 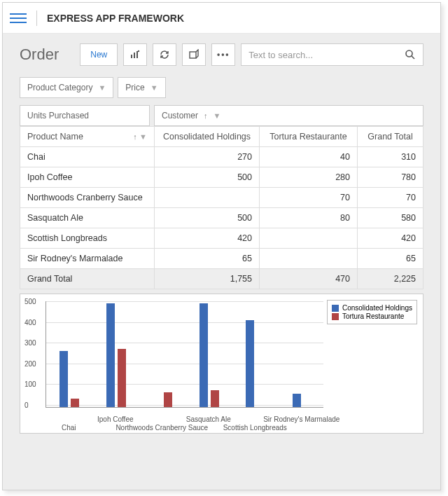 I want to click on pivot-column-area: Customer ↑ ▼, so click(x=288, y=116).